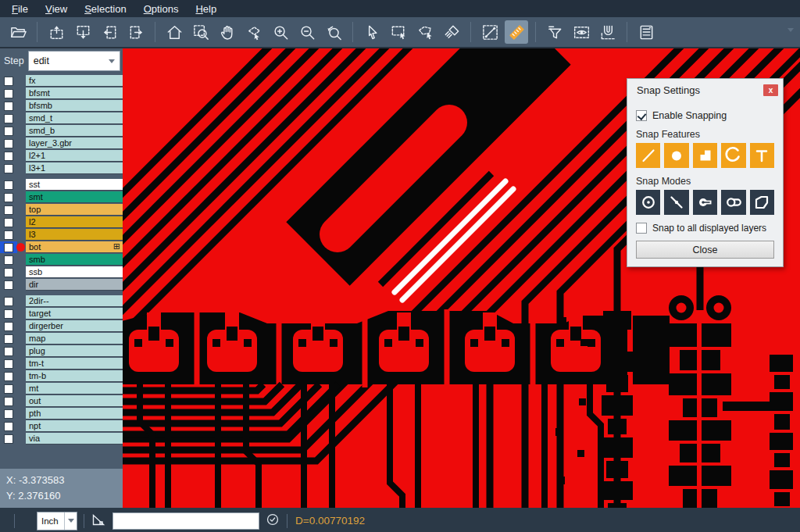 This screenshot has width=800, height=532. Describe the element at coordinates (516, 32) in the screenshot. I see `toolbar-ruler` at that location.